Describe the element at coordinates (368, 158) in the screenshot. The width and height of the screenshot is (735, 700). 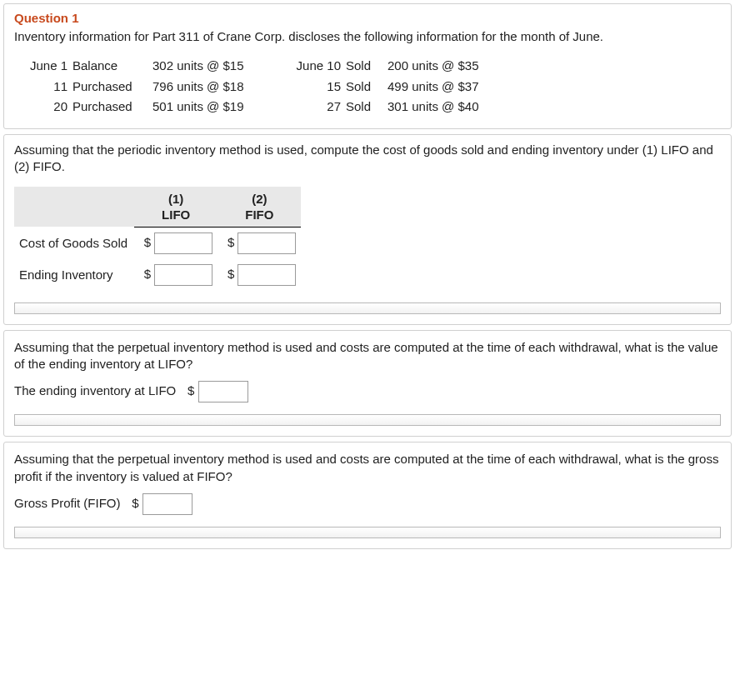
I see `part1-instructions: Assuming that the periodic inventory met…` at that location.